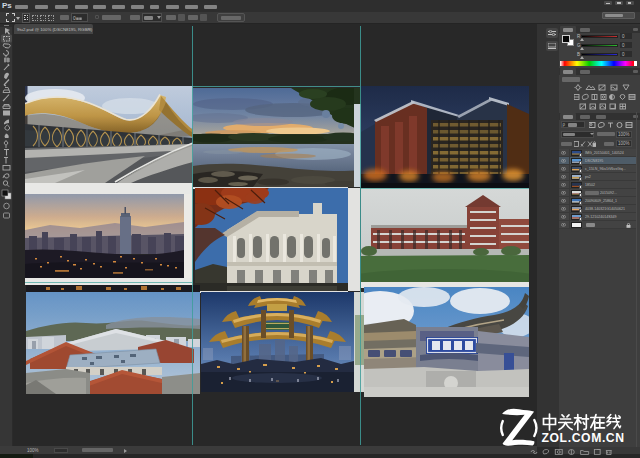 This screenshot has width=640, height=458. What do you see at coordinates (584, 438) in the screenshot?
I see `svg-text: ZOL.COM.CN` at bounding box center [584, 438].